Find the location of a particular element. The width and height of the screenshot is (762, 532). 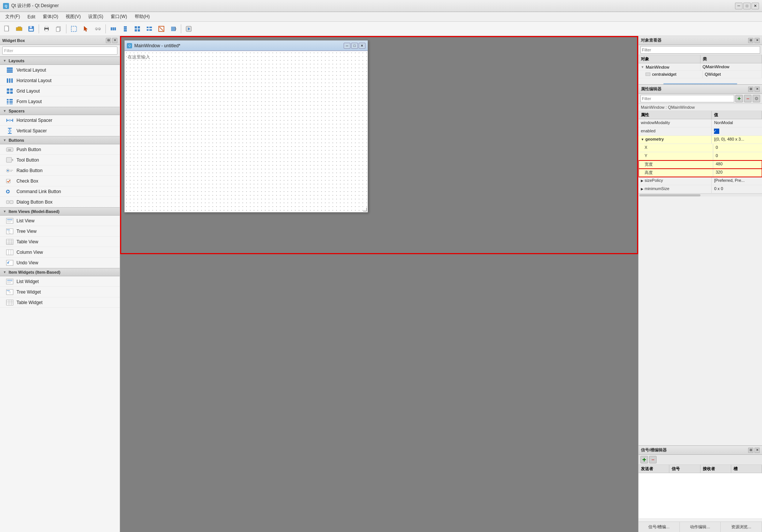

pe-row-x: X 0 is located at coordinates (700, 148).